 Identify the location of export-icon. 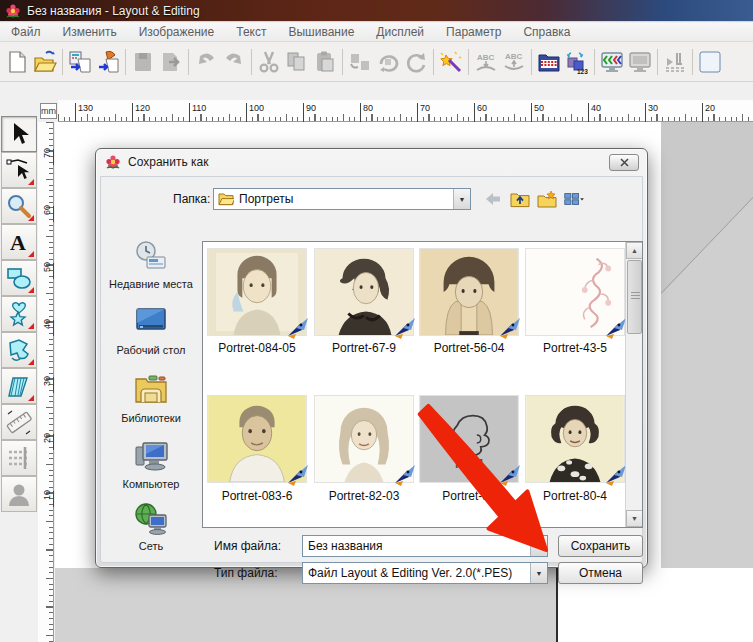
(171, 62).